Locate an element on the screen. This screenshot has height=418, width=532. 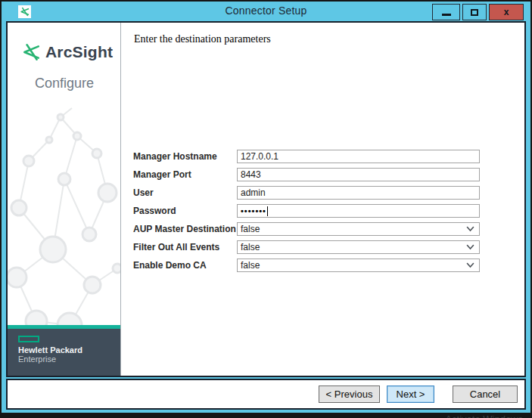
form-row: Password ••••••• is located at coordinates (322, 211).